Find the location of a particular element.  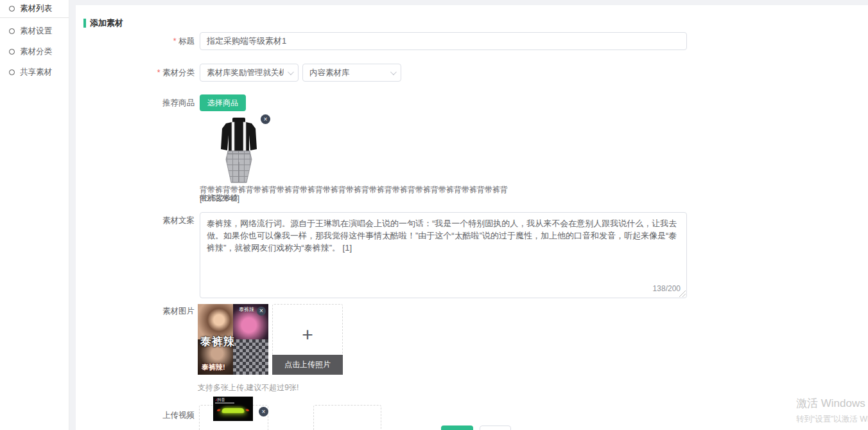

video-thumbnail: ♪抖音 is located at coordinates (233, 409).